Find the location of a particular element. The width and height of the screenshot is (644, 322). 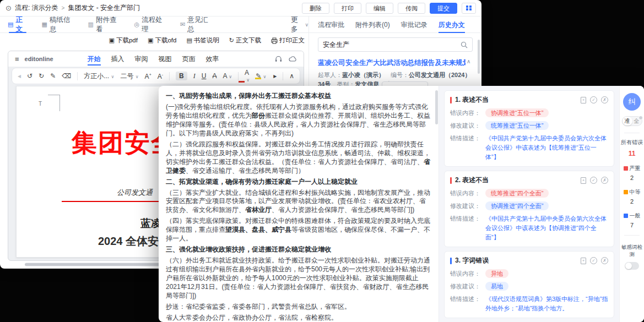

severity-bar is located at coordinates (451, 100).